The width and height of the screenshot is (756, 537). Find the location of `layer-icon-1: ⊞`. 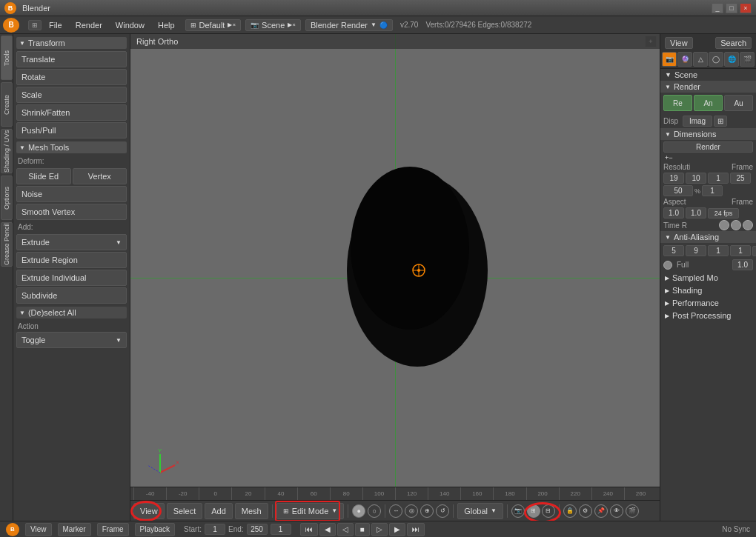

layer-icon-1: ⊞ is located at coordinates (534, 511).